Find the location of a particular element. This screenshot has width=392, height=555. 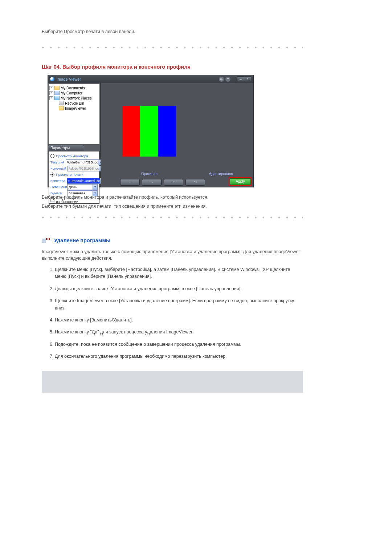

lighting-select: День ▾ is located at coordinates (82, 187).